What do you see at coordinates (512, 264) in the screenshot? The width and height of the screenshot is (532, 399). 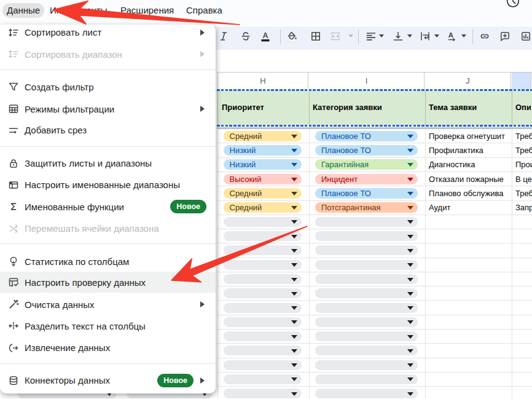 I see `grid-line` at bounding box center [512, 264].